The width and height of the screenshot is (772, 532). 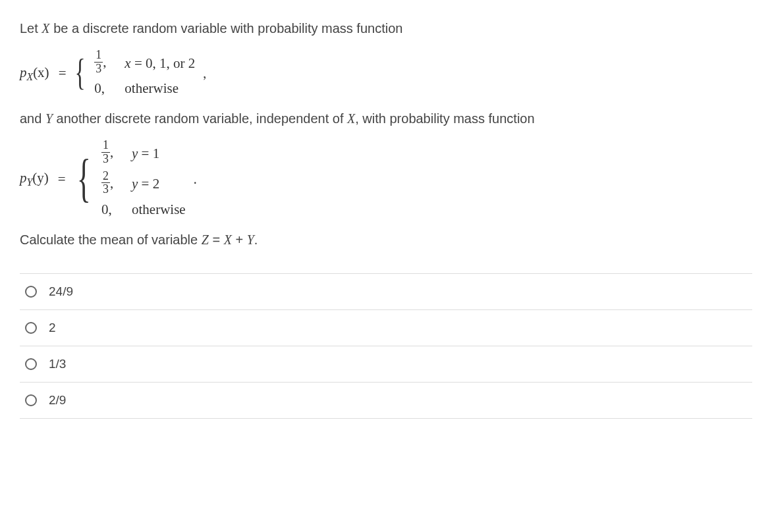 What do you see at coordinates (30, 182) in the screenshot?
I see `py-sub-y: Y` at bounding box center [30, 182].